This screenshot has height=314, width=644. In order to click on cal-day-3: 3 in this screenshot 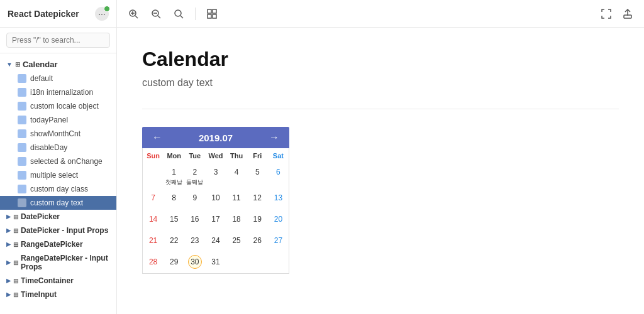, I will do `click(215, 175)`.